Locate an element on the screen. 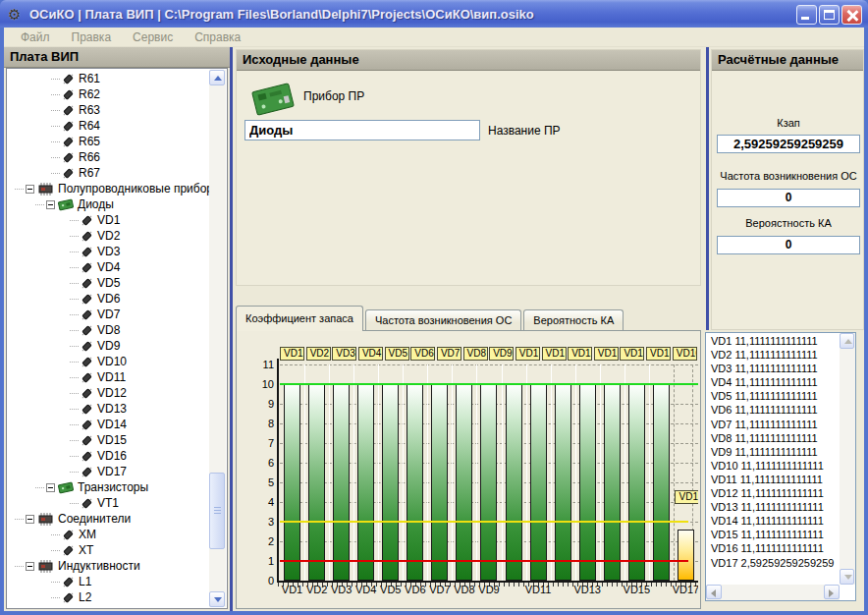 The image size is (868, 615). window-titlebar: ОСиКО | Плата ВИП | C:\Program Files\Bor… is located at coordinates (434, 14).